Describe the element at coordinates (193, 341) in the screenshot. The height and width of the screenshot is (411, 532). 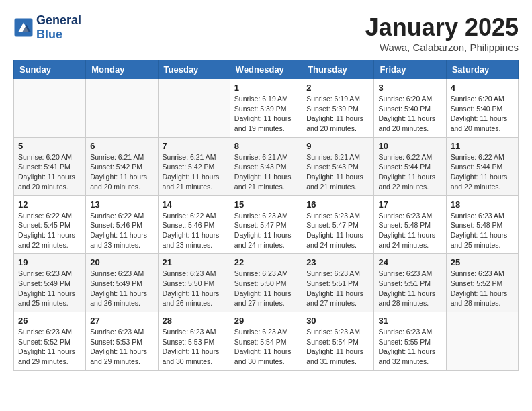
I see `calendar-cell: 28Sunrise: 6:23 AM Sunset: 5:53 PM Dayli…` at that location.